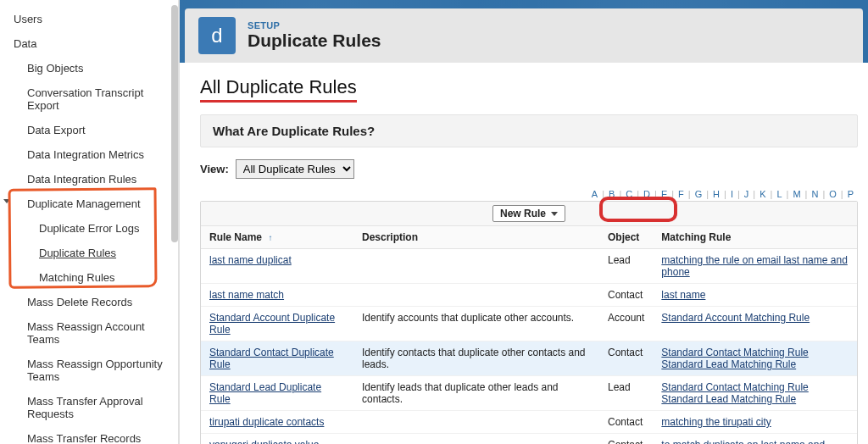 This screenshot has height=444, width=868. I want to click on rule-name-link: last name duplicat, so click(251, 260).